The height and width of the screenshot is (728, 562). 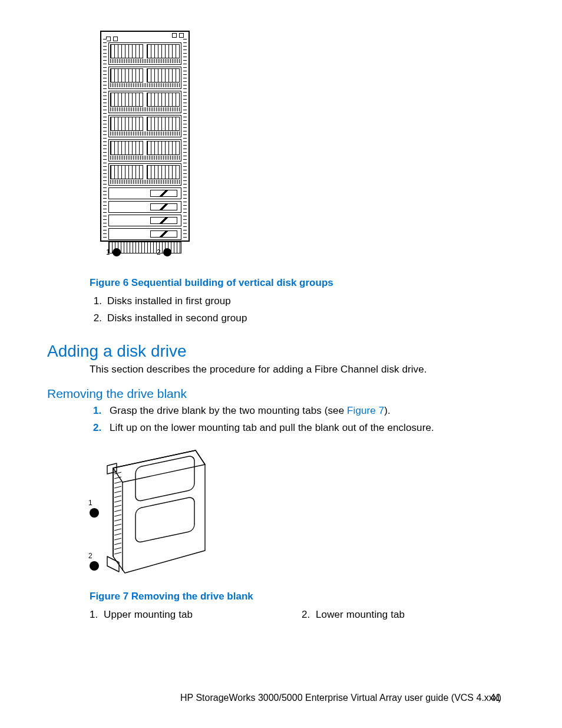 I want to click on figure-7-diagram: 1 2, so click(x=151, y=512).